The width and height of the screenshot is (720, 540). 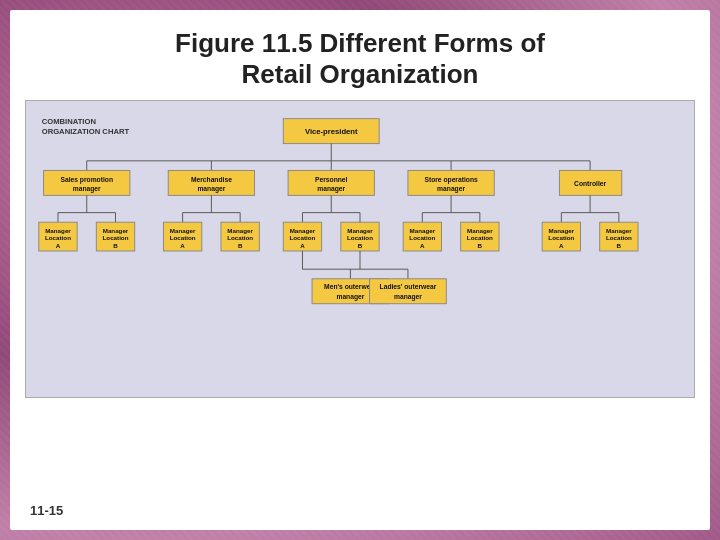 What do you see at coordinates (360, 59) in the screenshot?
I see `slide-title: Figure 11.5 Different Forms of Retail Or…` at bounding box center [360, 59].